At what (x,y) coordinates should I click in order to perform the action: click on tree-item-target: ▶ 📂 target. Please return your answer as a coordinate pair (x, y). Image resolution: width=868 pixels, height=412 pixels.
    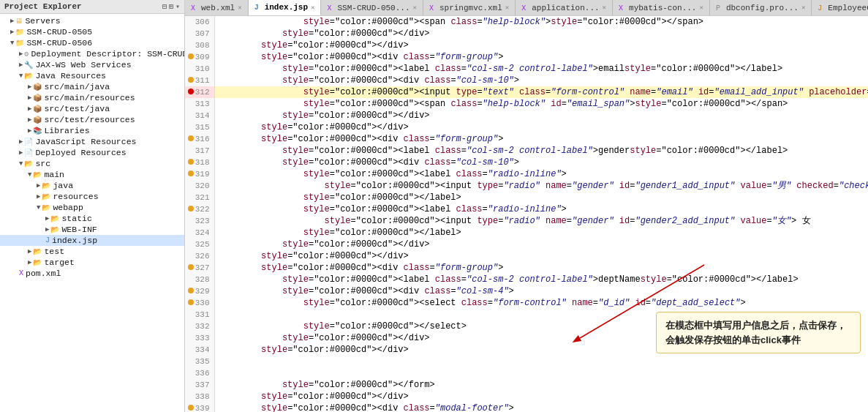
    Looking at the image, I should click on (92, 262).